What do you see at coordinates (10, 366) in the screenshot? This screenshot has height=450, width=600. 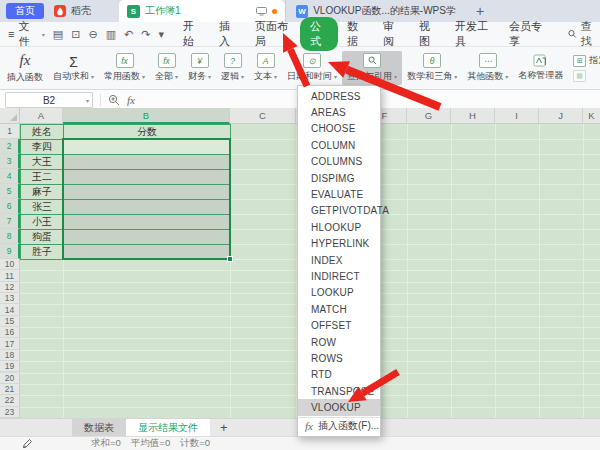 I see `row-header-19: 19` at bounding box center [10, 366].